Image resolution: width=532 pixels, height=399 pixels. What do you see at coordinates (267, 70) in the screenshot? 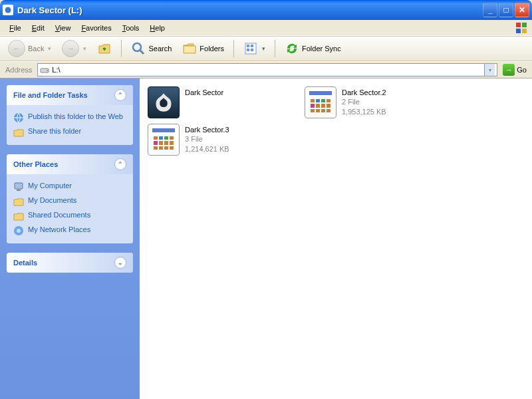
I see `address-input` at bounding box center [267, 70].